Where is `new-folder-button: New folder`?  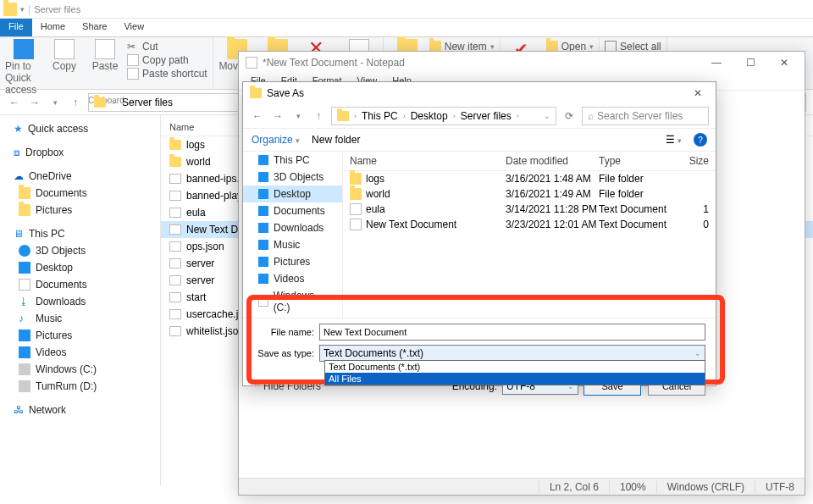
new-folder-button: New folder is located at coordinates (335, 140).